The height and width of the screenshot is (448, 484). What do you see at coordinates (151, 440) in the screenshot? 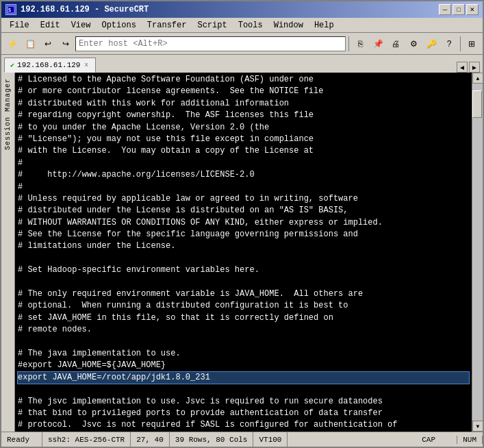
I see `status-cursor: 27, 40` at bounding box center [151, 440].